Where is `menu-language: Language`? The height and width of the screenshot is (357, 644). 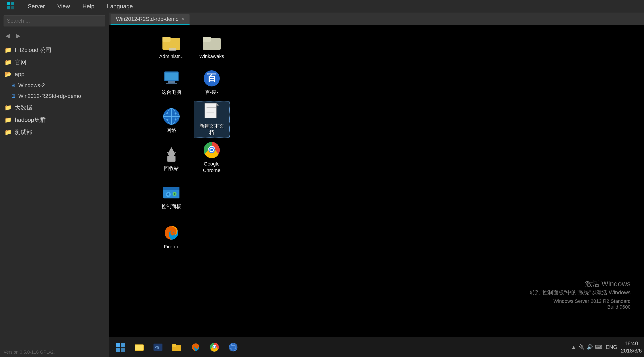 menu-language: Language is located at coordinates (120, 7).